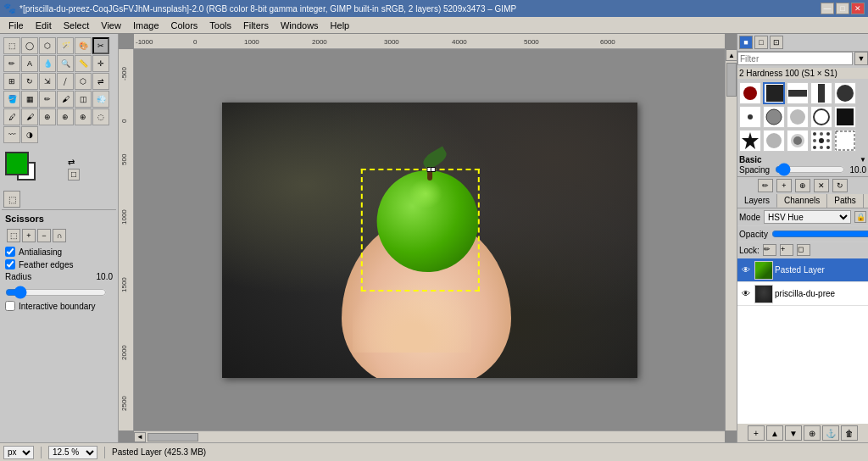 Image resolution: width=868 pixels, height=461 pixels. What do you see at coordinates (30, 64) in the screenshot?
I see `tool-text: A` at bounding box center [30, 64].